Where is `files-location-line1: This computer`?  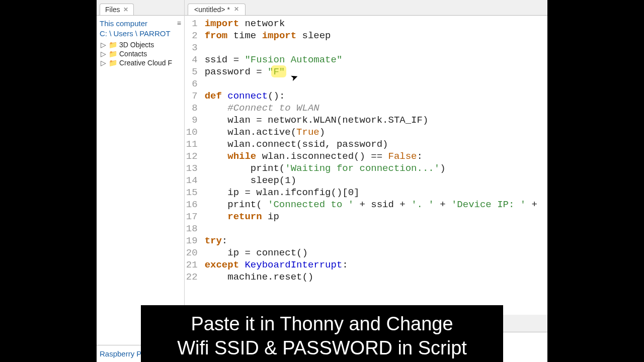 files-location-line1: This computer is located at coordinates (135, 24).